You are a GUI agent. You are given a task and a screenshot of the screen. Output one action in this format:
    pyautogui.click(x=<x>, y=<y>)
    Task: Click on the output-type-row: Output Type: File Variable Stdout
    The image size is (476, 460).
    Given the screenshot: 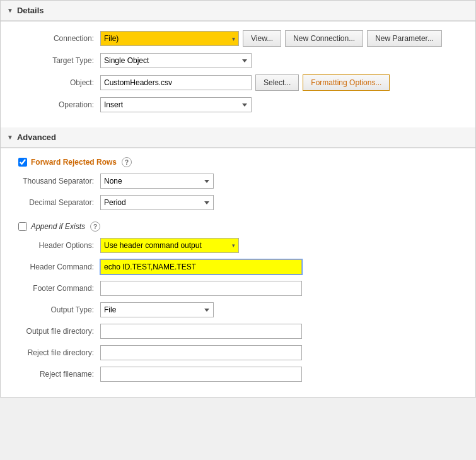 What is the action you would take?
    pyautogui.click(x=238, y=310)
    